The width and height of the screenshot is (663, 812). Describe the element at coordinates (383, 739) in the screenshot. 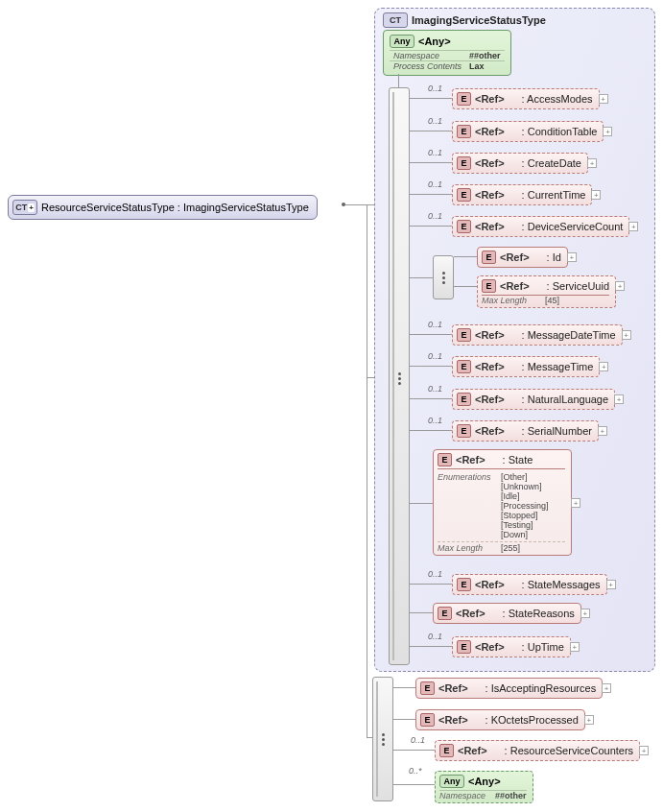

I see `sequence-box-bottom` at that location.